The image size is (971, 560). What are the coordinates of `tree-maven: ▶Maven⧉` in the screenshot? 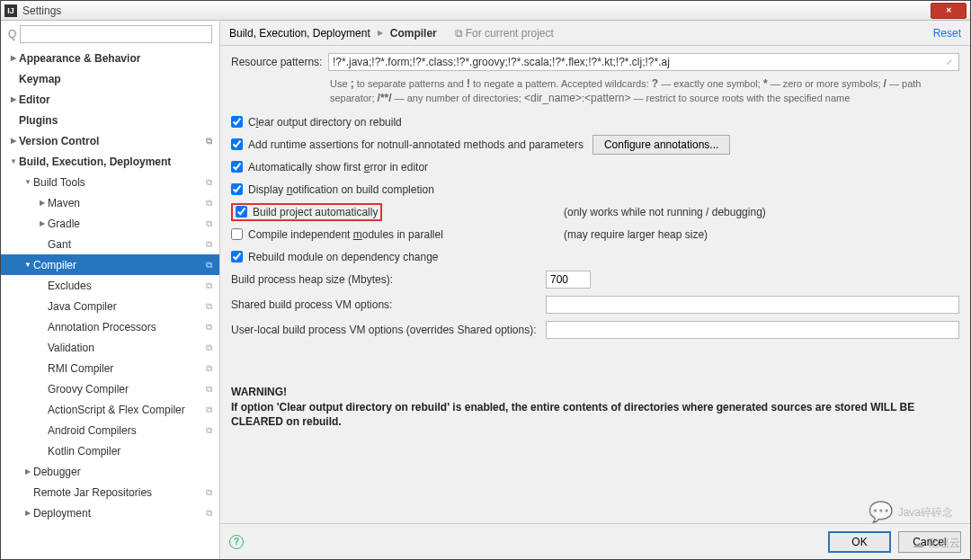 It's located at (110, 203).